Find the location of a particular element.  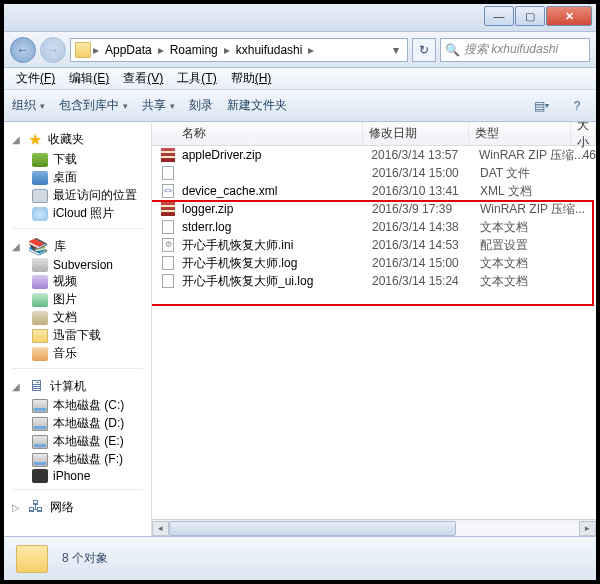

menu-tools: 工具(T) is located at coordinates (196, 78).